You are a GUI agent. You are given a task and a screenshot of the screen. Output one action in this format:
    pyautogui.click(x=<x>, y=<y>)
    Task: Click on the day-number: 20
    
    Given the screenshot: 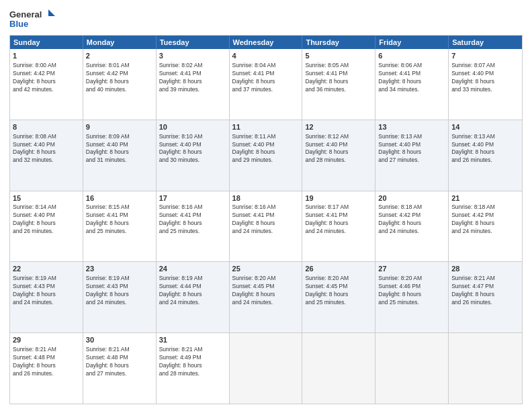 What is the action you would take?
    pyautogui.click(x=412, y=199)
    